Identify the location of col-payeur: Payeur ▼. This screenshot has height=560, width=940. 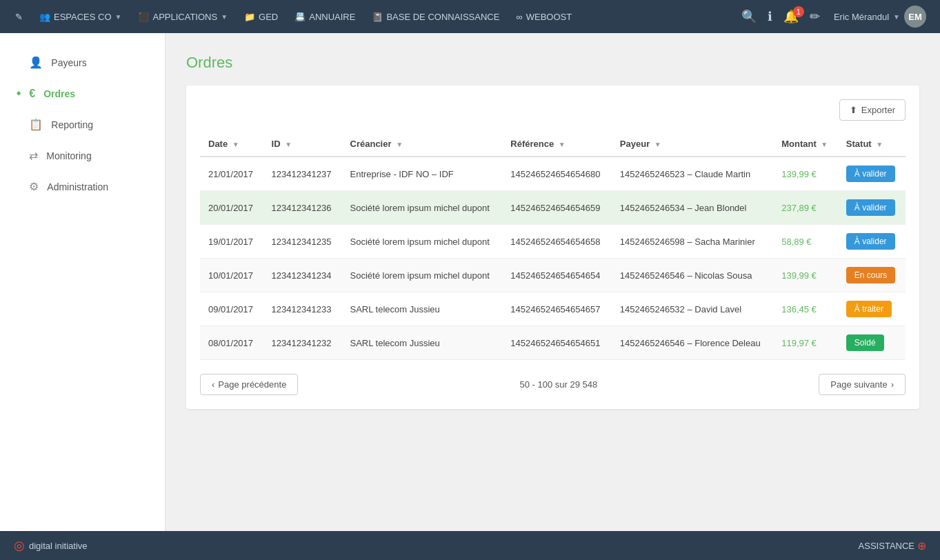
(692, 144).